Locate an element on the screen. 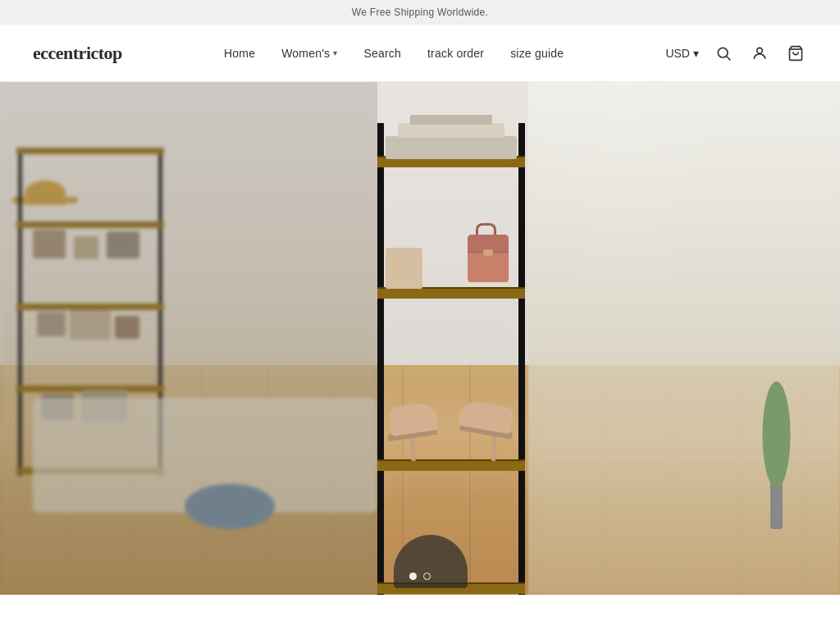  currency-selector: USD ▾ is located at coordinates (682, 53).